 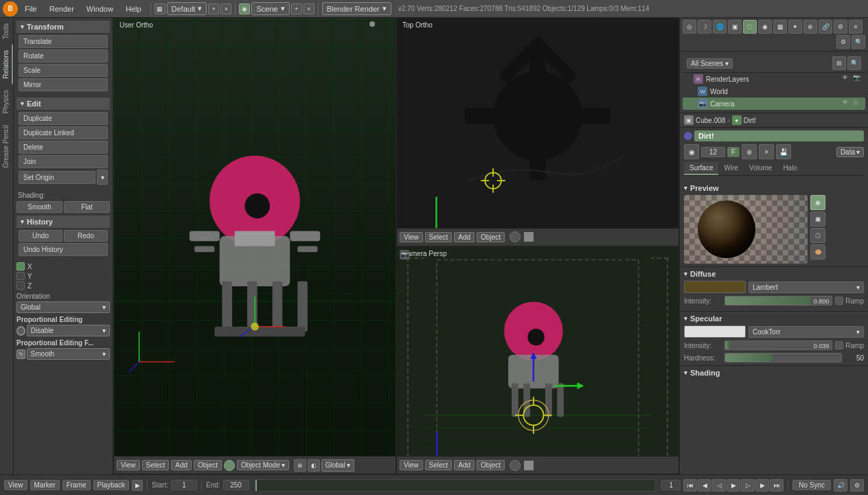 I want to click on rp-data-icon: ≡, so click(x=856, y=27).